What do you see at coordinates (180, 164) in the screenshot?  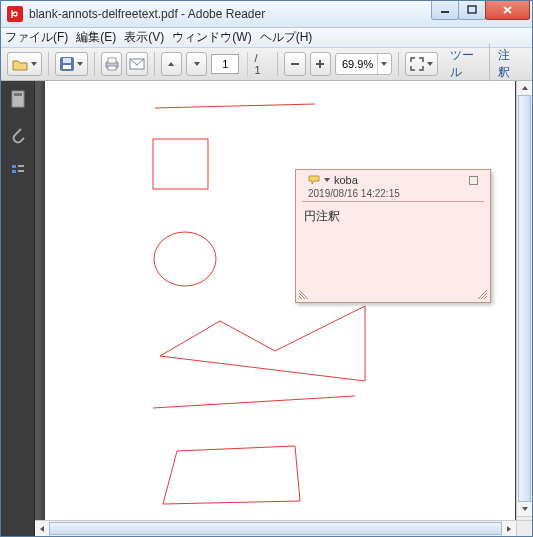 I see `rectangle-annotation` at bounding box center [180, 164].